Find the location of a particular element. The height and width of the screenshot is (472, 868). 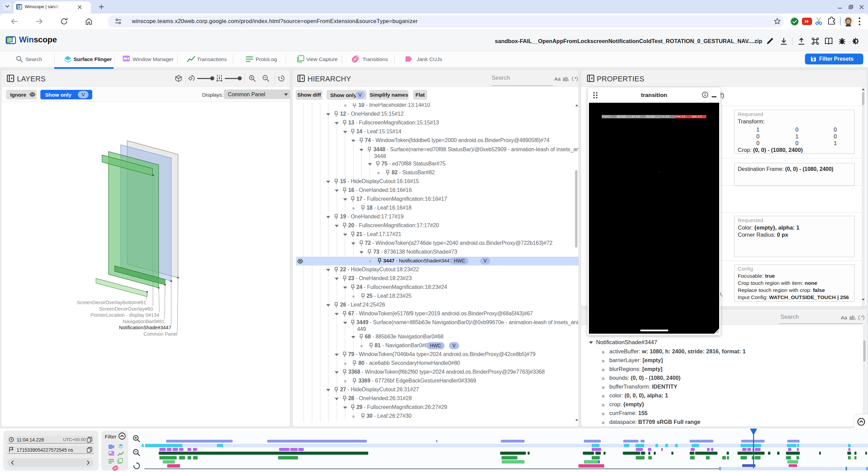

svg-text: Common Panel is located at coordinates (160, 334).